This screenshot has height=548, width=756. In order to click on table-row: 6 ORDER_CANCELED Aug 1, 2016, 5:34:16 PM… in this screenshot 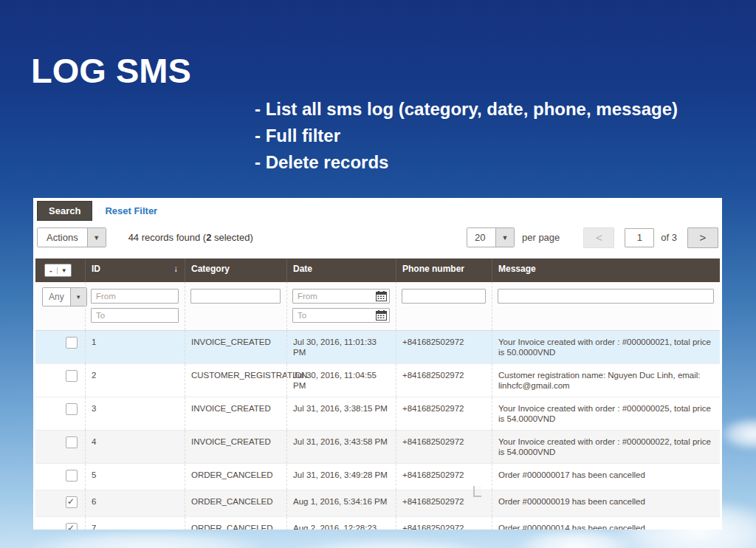, I will do `click(378, 504)`.